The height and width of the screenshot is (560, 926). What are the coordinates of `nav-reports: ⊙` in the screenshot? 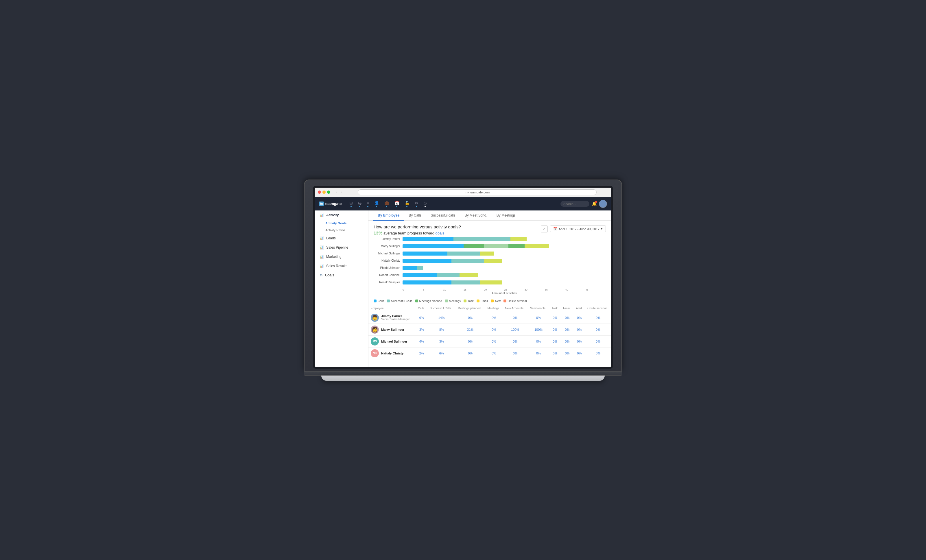 It's located at (425, 204).